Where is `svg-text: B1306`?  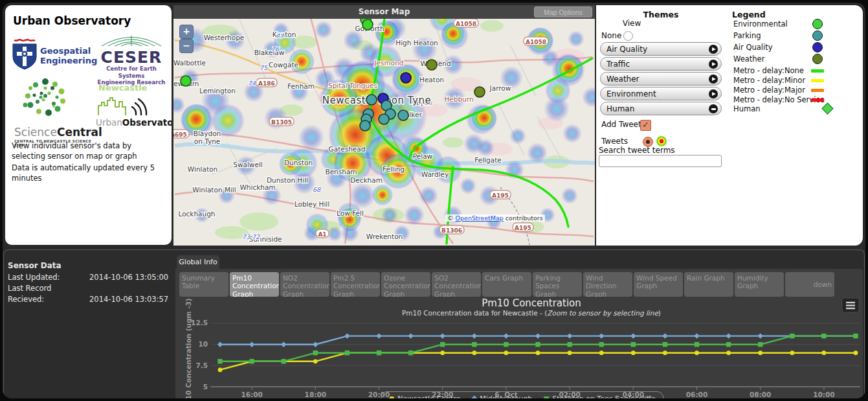
svg-text: B1306 is located at coordinates (452, 231).